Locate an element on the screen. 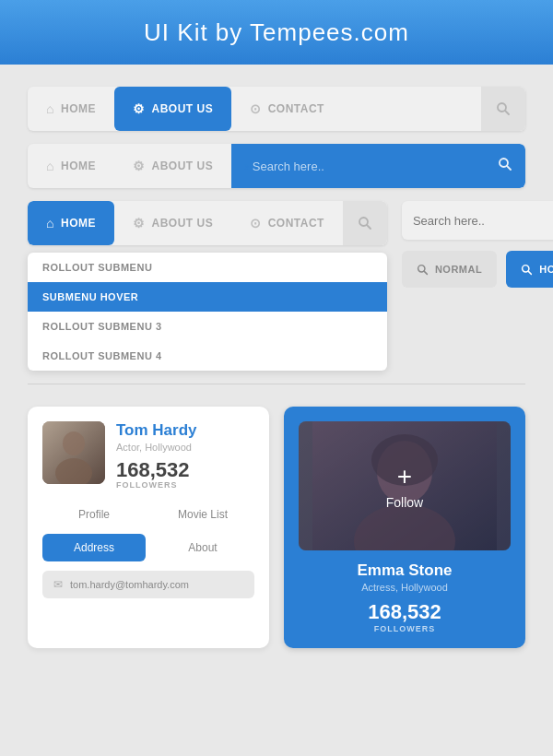  follow-text: Follow is located at coordinates (405, 502).